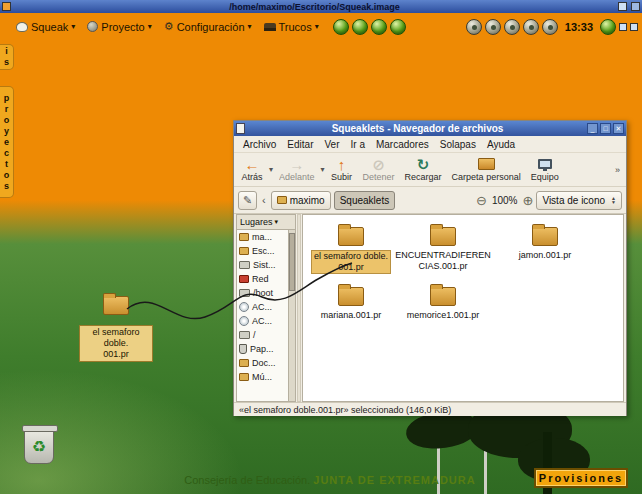 Image resolution: width=642 pixels, height=494 pixels. What do you see at coordinates (266, 251) in the screenshot?
I see `sidebar-item-escritorio: Esc...` at bounding box center [266, 251].